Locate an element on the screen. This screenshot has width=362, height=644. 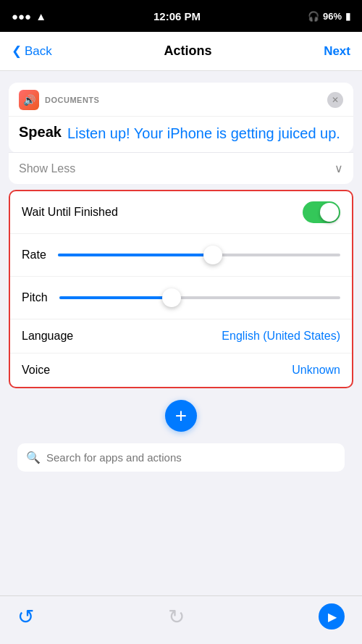
search-icon: 🔍 is located at coordinates (33, 458).